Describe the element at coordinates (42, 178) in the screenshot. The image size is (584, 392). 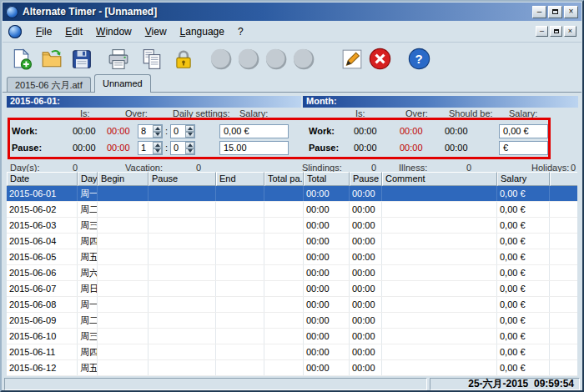
I see `column-header-date: Date` at that location.